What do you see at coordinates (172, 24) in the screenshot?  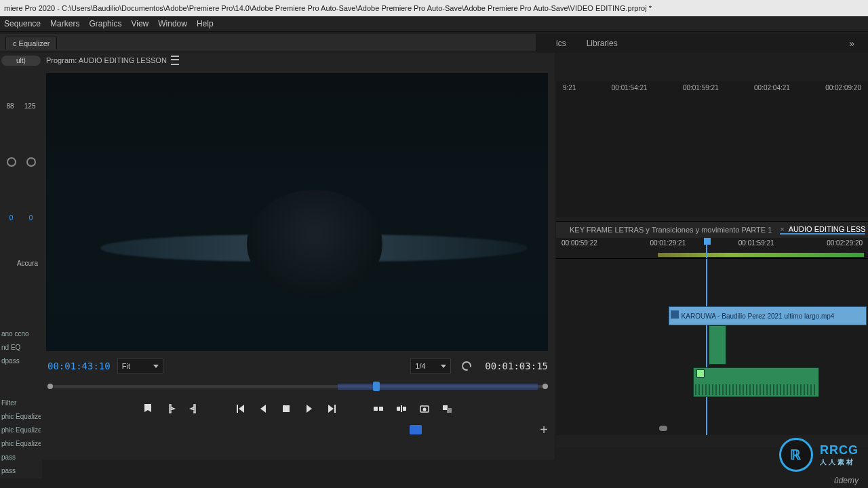 I see `menu-window: Window` at bounding box center [172, 24].